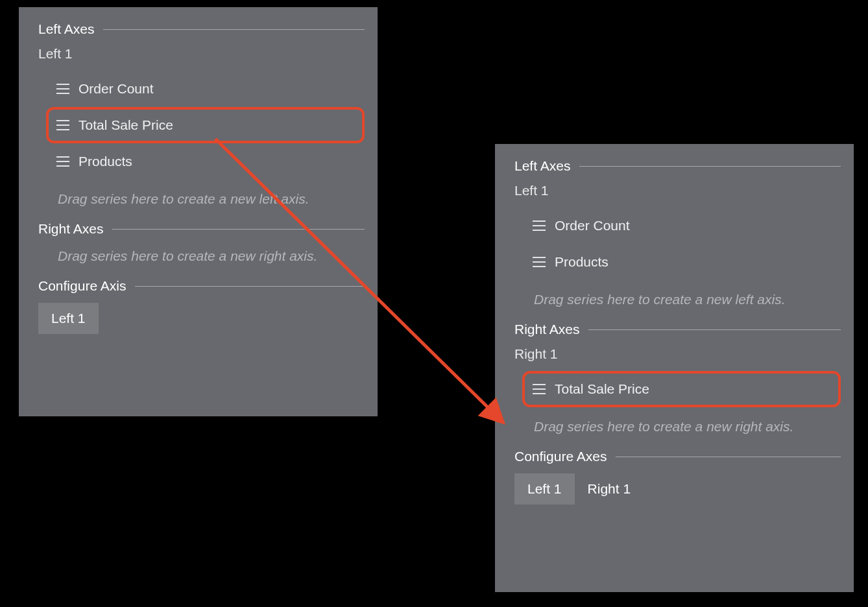  What do you see at coordinates (610, 489) in the screenshot?
I see `tab-right-1: Right 1` at bounding box center [610, 489].